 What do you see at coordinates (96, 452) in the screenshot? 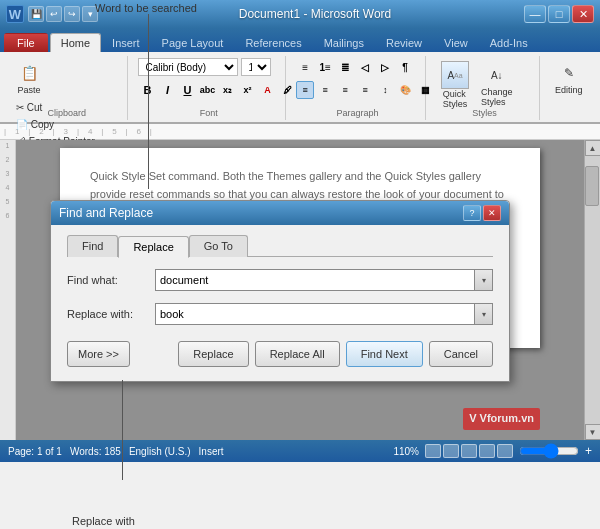
I see `words-info: Words: 185` at bounding box center [96, 452].